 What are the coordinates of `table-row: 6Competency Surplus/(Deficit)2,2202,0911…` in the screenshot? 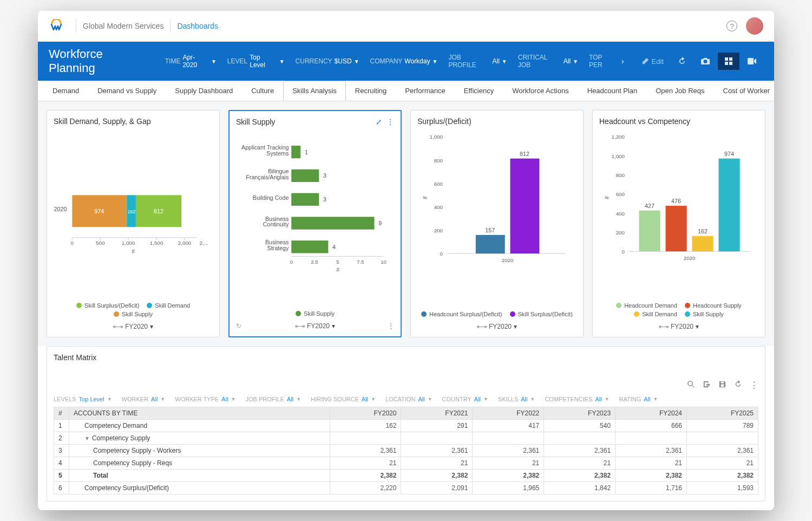 It's located at (406, 489).